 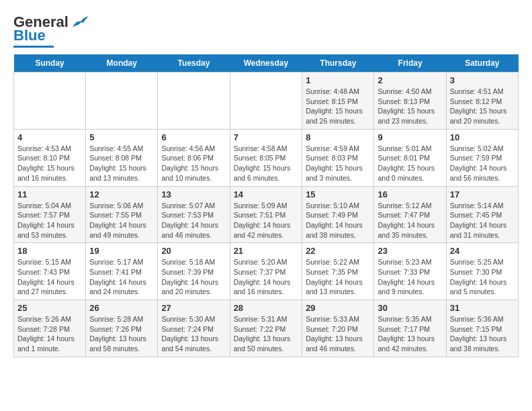 What do you see at coordinates (50, 308) in the screenshot?
I see `day-number: 25` at bounding box center [50, 308].